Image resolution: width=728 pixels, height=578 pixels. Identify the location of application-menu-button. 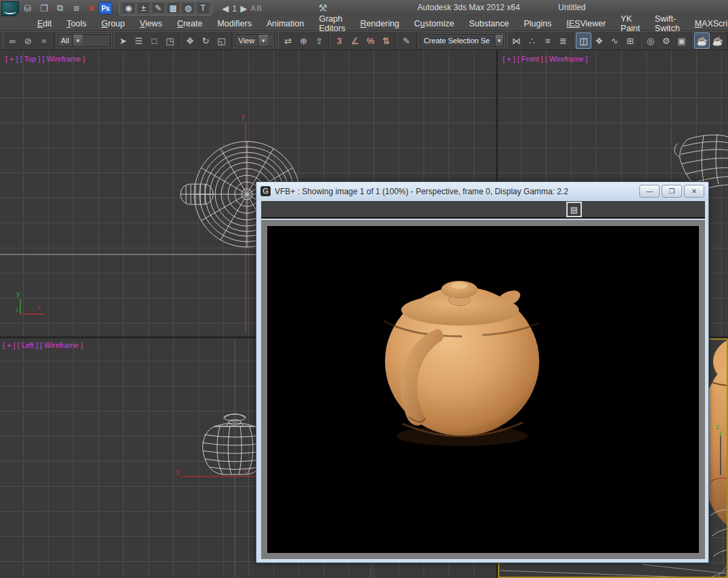
(10, 9).